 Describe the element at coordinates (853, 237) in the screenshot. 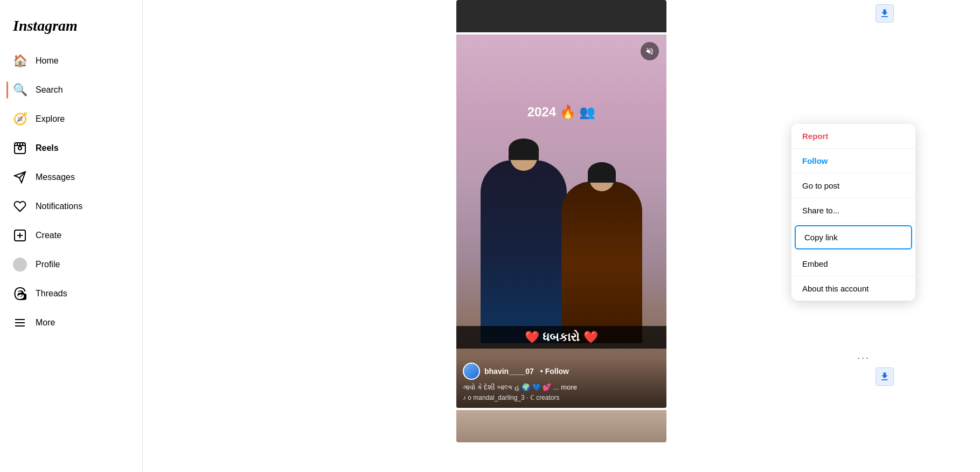

I see `context-menu-copy-link-wrapper: Copy link` at that location.